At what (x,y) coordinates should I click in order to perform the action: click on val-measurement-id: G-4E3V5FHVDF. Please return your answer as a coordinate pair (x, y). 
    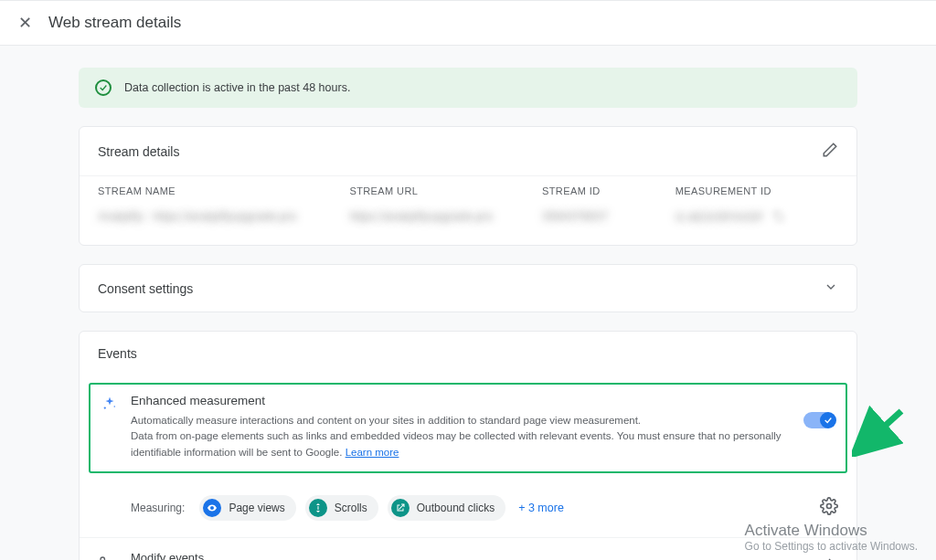
    Looking at the image, I should click on (720, 217).